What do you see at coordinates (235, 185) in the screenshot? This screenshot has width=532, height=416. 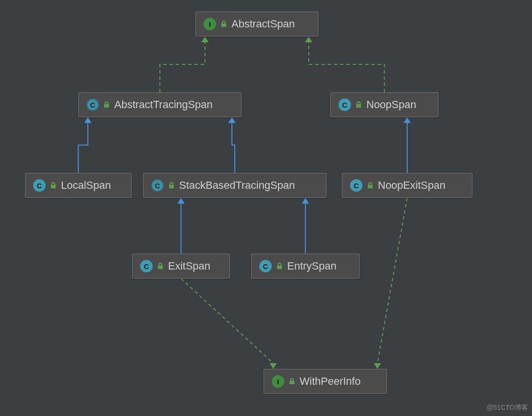 I see `node-stackBasedTracing: CStackBasedTracingSpan` at bounding box center [235, 185].